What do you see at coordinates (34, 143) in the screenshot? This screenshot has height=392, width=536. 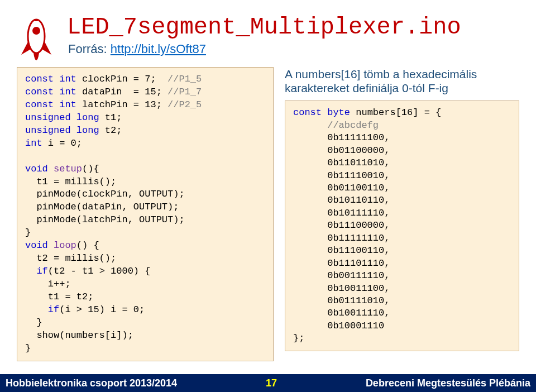 I see `code-keyword: int` at bounding box center [34, 143].